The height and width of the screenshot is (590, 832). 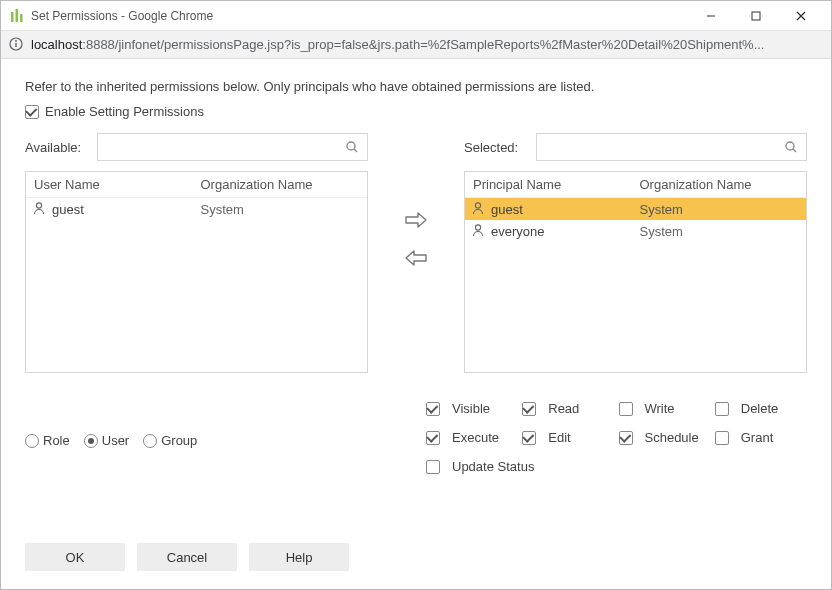 I want to click on principal-type-group: Group, so click(x=170, y=440).